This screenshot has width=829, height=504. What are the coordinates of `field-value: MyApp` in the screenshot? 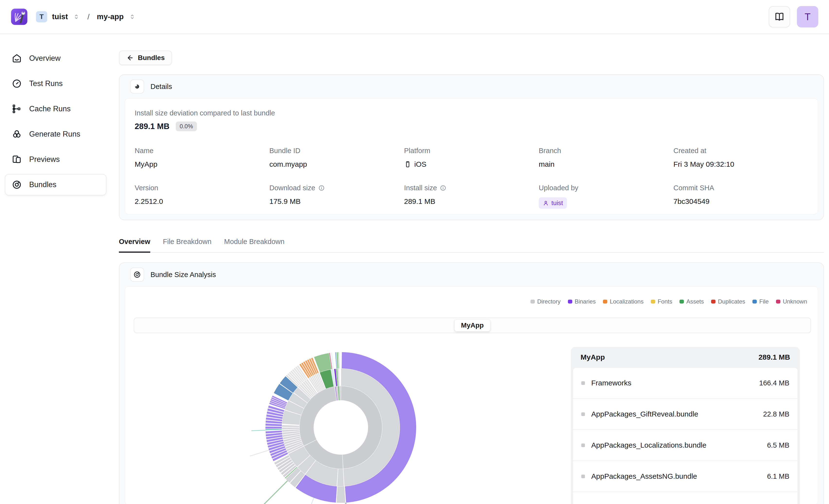 It's located at (146, 164).